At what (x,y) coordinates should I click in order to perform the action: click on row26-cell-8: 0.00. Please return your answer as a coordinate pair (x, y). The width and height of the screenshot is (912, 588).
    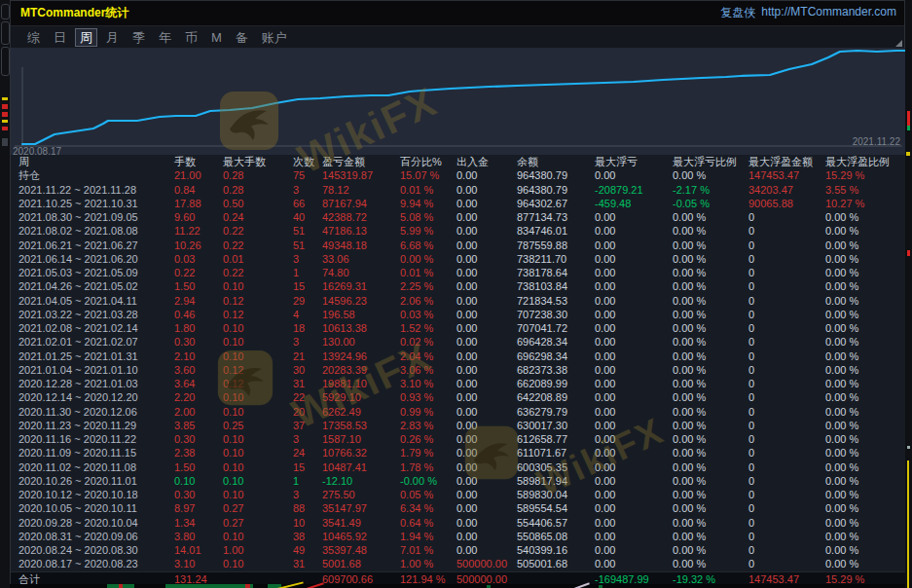
    Looking at the image, I should click on (634, 536).